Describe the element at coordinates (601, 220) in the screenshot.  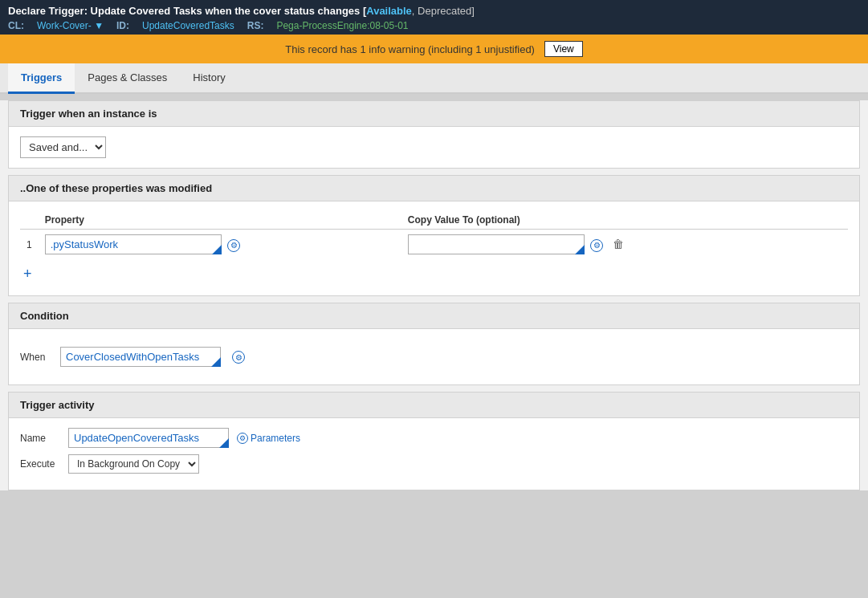
I see `col-copy-value-header: Copy Value To (optional)` at that location.